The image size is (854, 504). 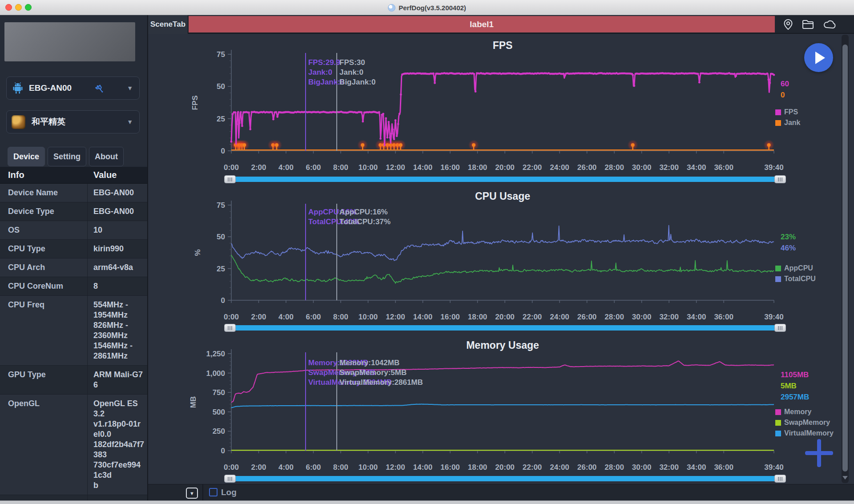 What do you see at coordinates (505, 479) in the screenshot?
I see `memory-range-slider` at bounding box center [505, 479].